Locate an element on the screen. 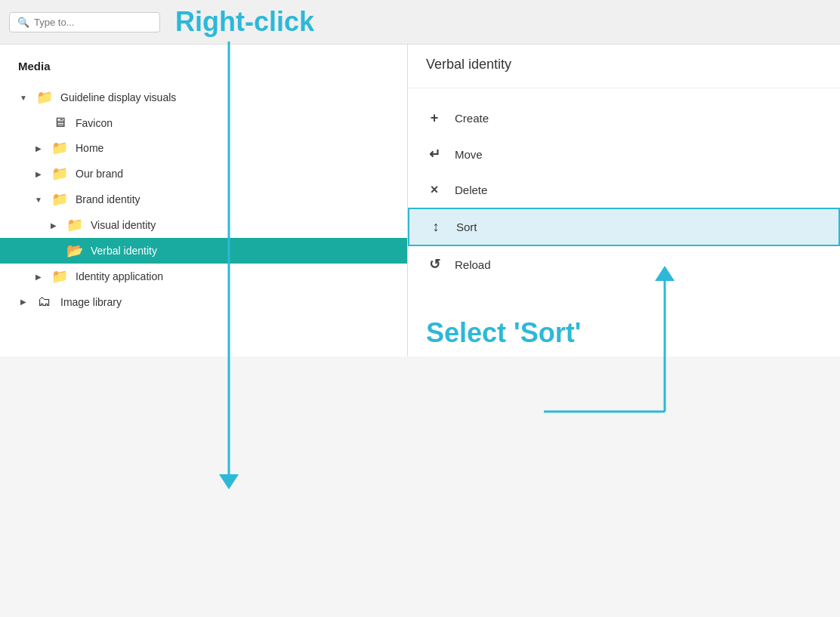 This screenshot has height=617, width=840. menu-item-sort: ↕Sort is located at coordinates (624, 227).